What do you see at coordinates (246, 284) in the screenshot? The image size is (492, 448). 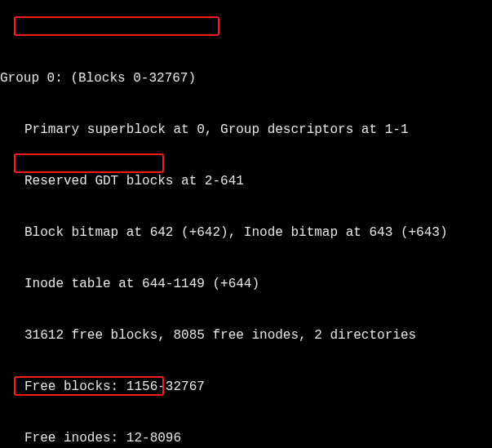 I see `output-line: Inode table at 644-1149 (+644)` at bounding box center [246, 284].